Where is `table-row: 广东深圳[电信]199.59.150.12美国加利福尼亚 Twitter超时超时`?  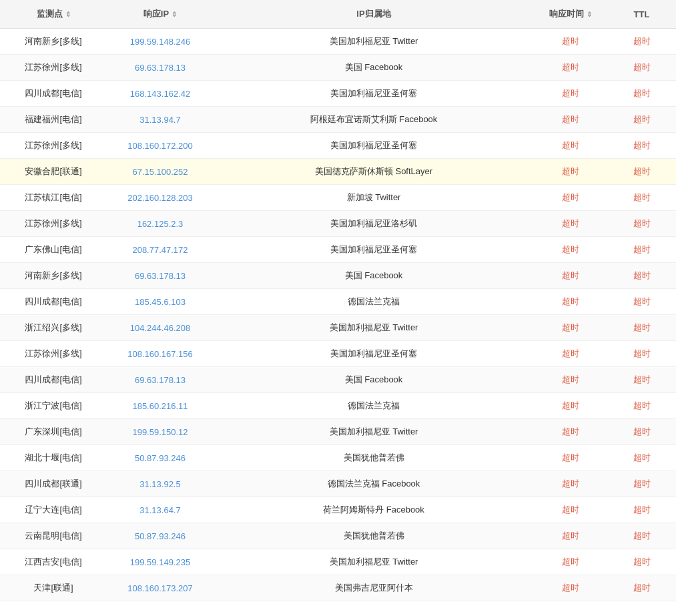
table-row: 广东深圳[电信]199.59.150.12美国加利福尼亚 Twitter超时超时 is located at coordinates (338, 432).